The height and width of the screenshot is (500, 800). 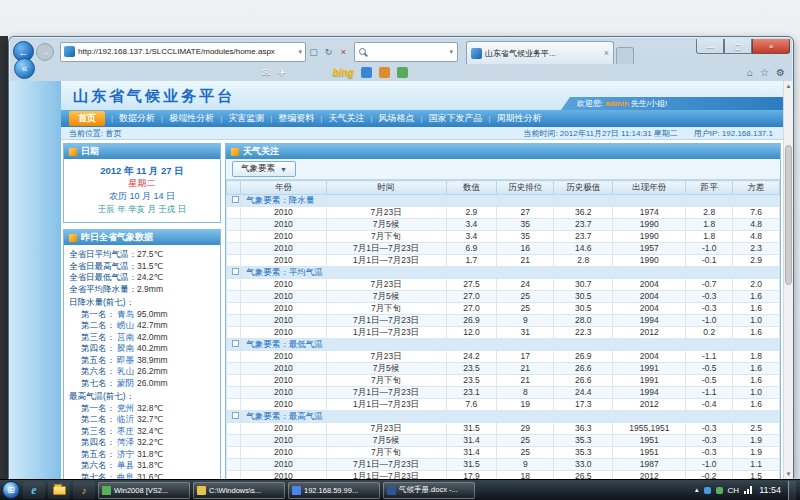 What do you see at coordinates (504, 369) in the screenshot?
I see `table-row: 20107月5候23.52126.61991-0.51.6` at bounding box center [504, 369].